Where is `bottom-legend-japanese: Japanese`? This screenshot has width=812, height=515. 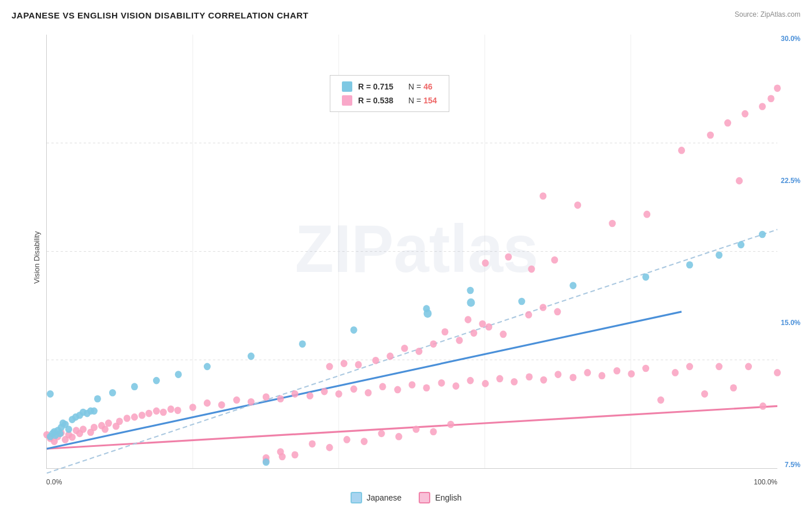 bottom-legend-japanese: Japanese is located at coordinates (377, 498).